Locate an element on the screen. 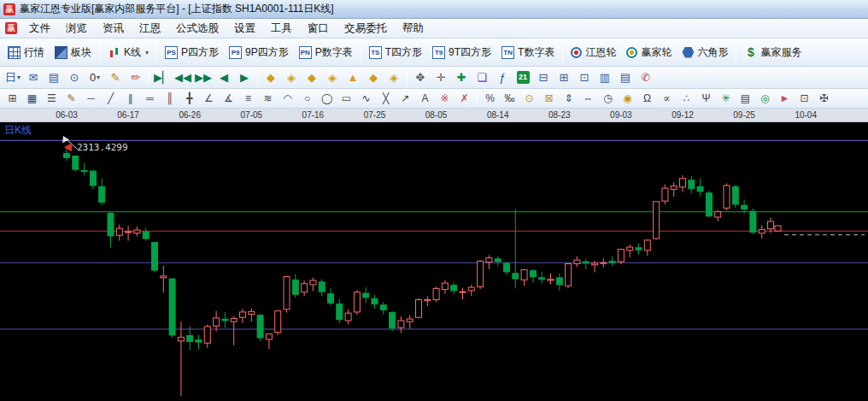 The width and height of the screenshot is (868, 401). wave-tool: ∿ is located at coordinates (366, 98).